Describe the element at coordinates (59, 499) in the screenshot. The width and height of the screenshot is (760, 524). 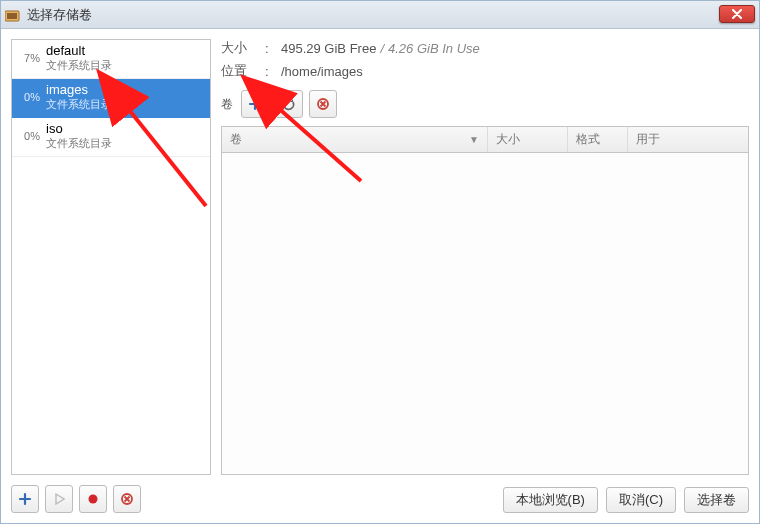
I see `start-pool-button` at that location.